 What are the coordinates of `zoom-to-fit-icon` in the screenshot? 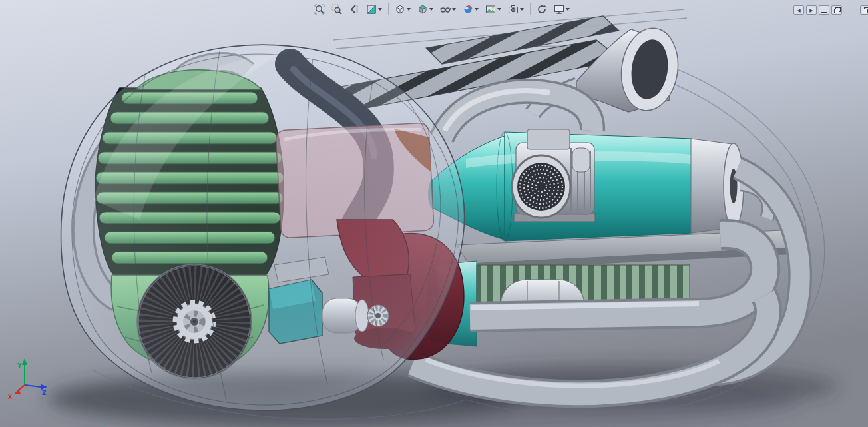 It's located at (320, 9).